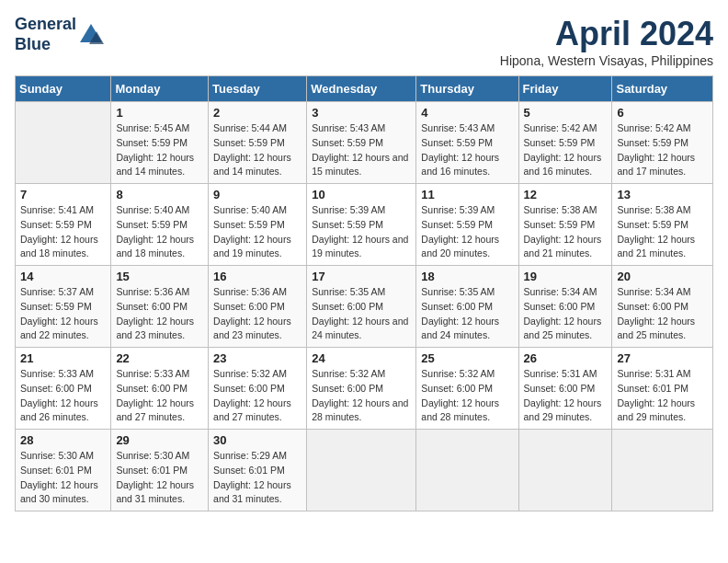 The height and width of the screenshot is (563, 728). What do you see at coordinates (63, 359) in the screenshot?
I see `day-number: 21` at bounding box center [63, 359].